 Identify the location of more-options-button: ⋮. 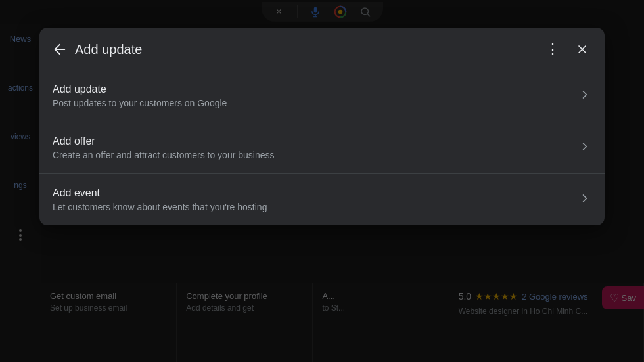
(553, 49).